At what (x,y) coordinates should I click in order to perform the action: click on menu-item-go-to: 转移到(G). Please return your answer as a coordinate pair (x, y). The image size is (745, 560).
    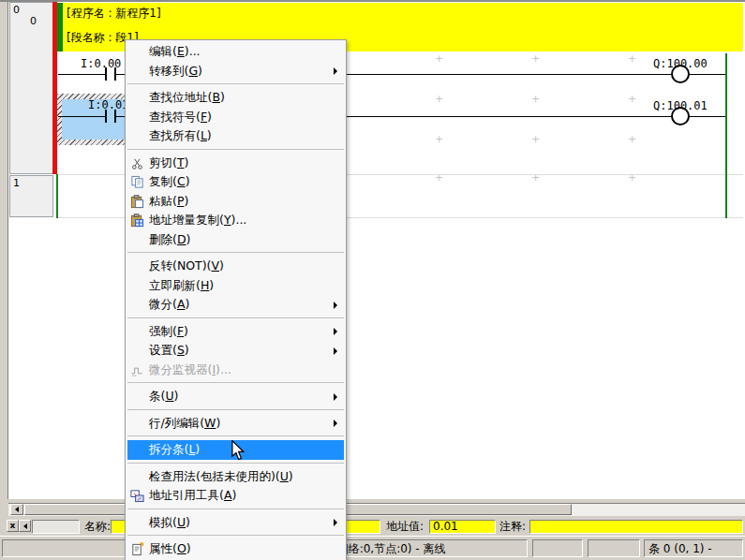
    Looking at the image, I should click on (236, 71).